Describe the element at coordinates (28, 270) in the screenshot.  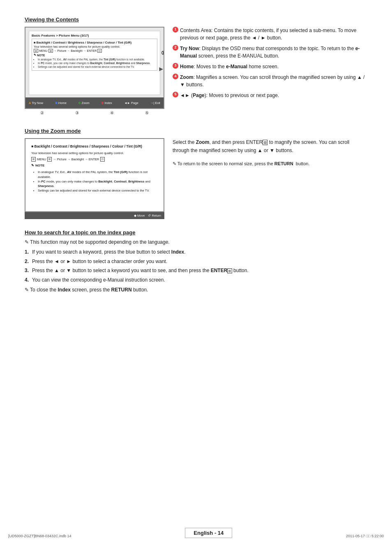
I see `step-num-3: 3.` at that location.